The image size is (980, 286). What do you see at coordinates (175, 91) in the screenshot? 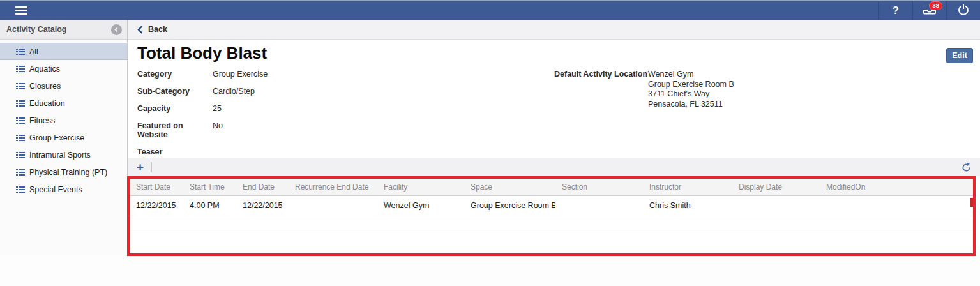
I see `detail-label: Sub-Category` at bounding box center [175, 91].